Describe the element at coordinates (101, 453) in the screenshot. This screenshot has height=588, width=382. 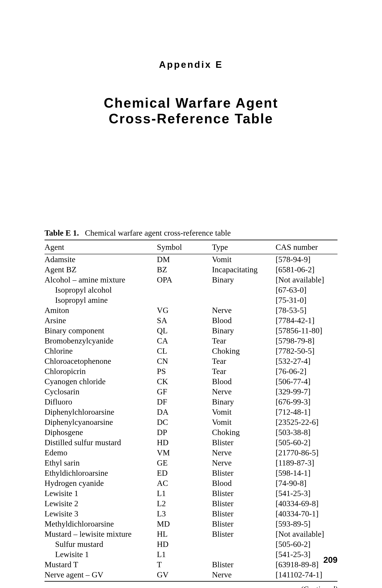
I see `cell-agent: Edemo` at that location.